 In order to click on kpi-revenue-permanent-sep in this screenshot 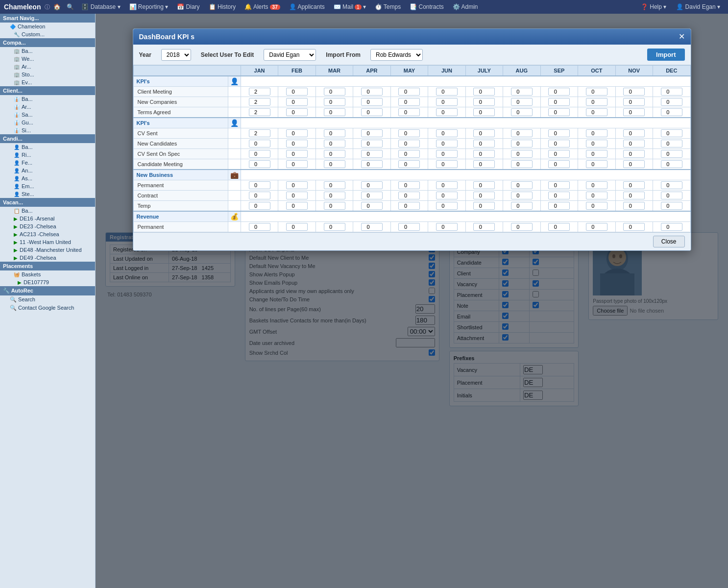, I will do `click(559, 227)`.